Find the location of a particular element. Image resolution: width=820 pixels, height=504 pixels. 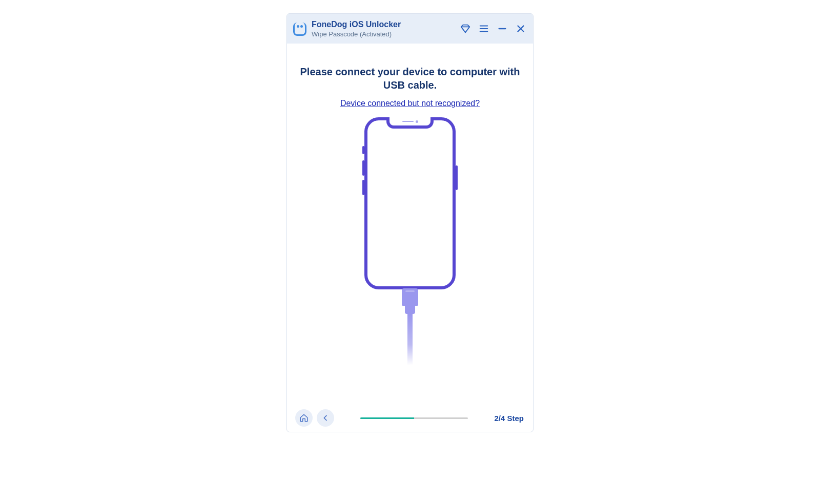

app-title: FoneDog iOS Unlocker is located at coordinates (385, 25).